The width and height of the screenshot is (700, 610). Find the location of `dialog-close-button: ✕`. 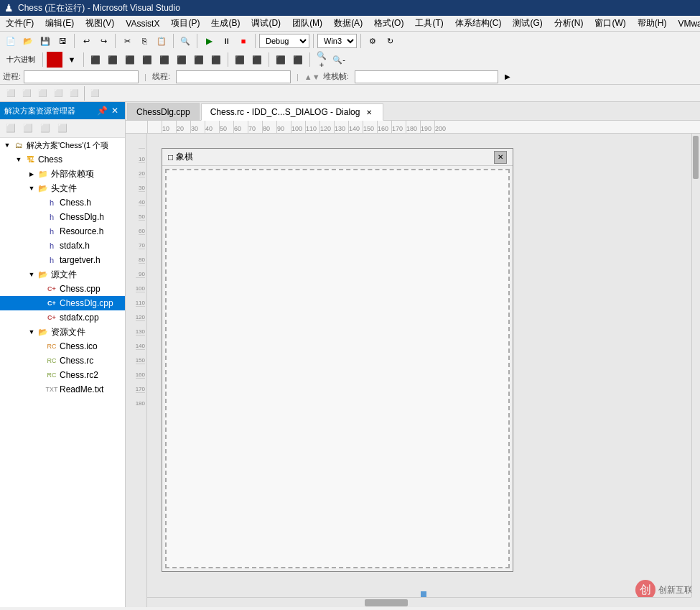

dialog-close-button: ✕ is located at coordinates (500, 157).